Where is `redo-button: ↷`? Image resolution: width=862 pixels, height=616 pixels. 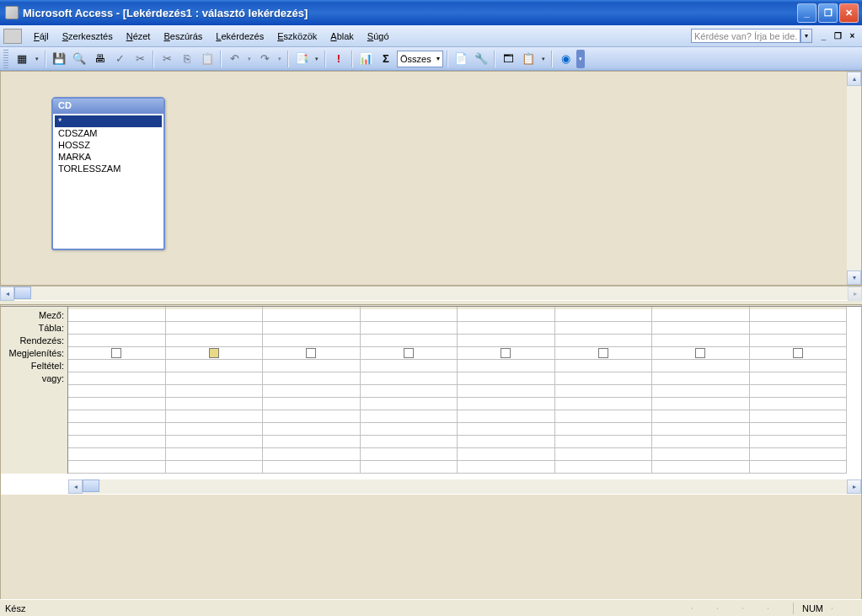 redo-button: ↷ is located at coordinates (265, 59).